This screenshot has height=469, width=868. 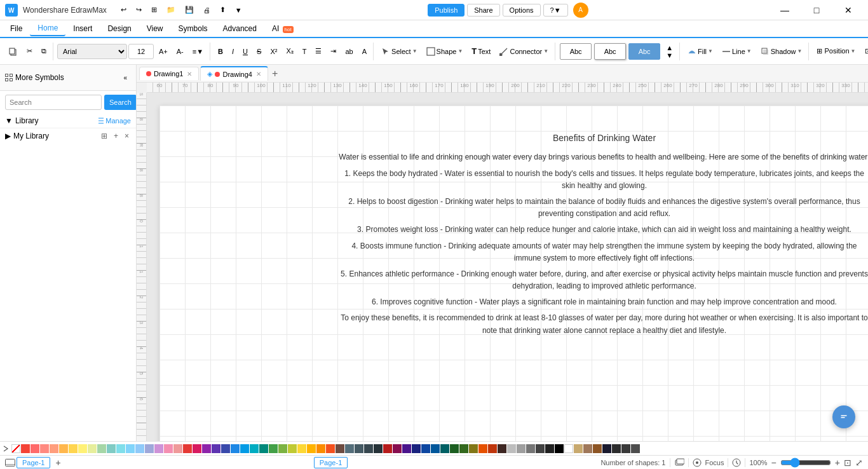 I want to click on shadow-btn: Shadow ▼, so click(x=782, y=51).